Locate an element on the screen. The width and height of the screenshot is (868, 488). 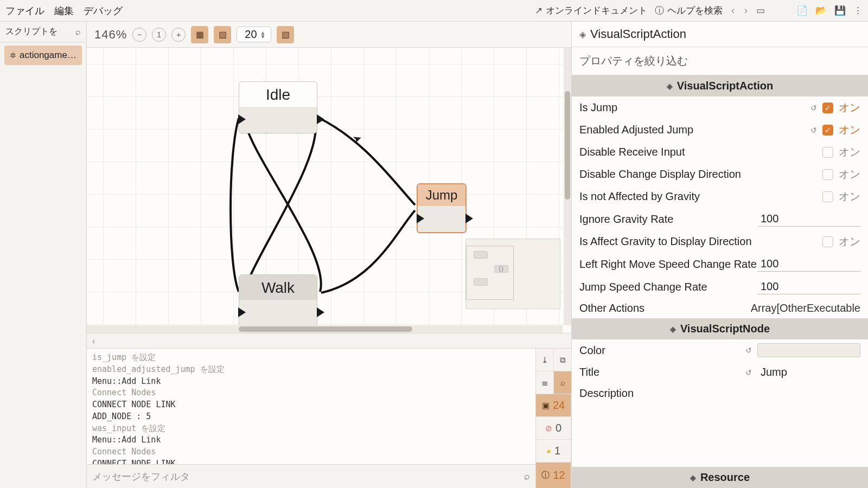
console-line: Connect Nodes is located at coordinates (311, 452).